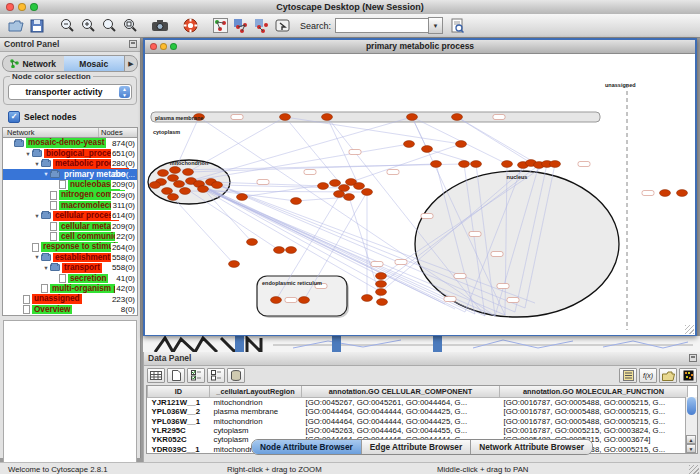 The image size is (700, 474). Describe the element at coordinates (436, 26) in the screenshot. I see `search-dropdown-button: ▼` at that location.